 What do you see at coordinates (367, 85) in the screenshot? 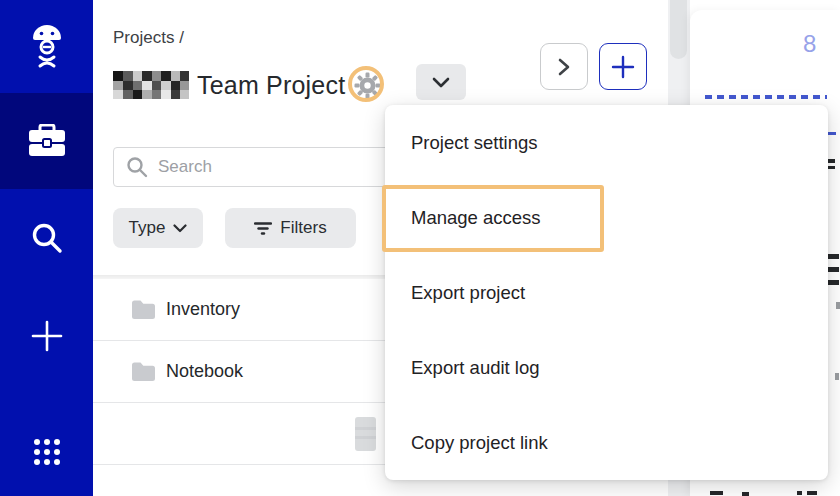
I see `project-settings-gear-button` at bounding box center [367, 85].